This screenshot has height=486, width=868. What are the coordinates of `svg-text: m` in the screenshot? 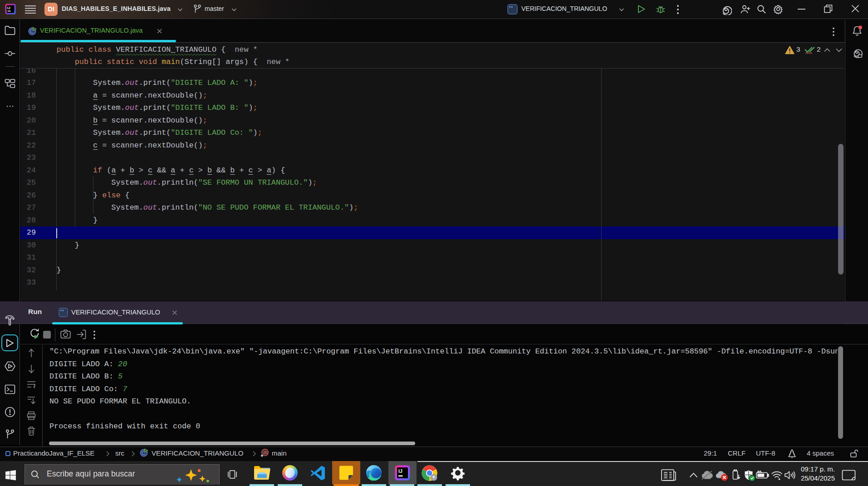 It's located at (266, 452).